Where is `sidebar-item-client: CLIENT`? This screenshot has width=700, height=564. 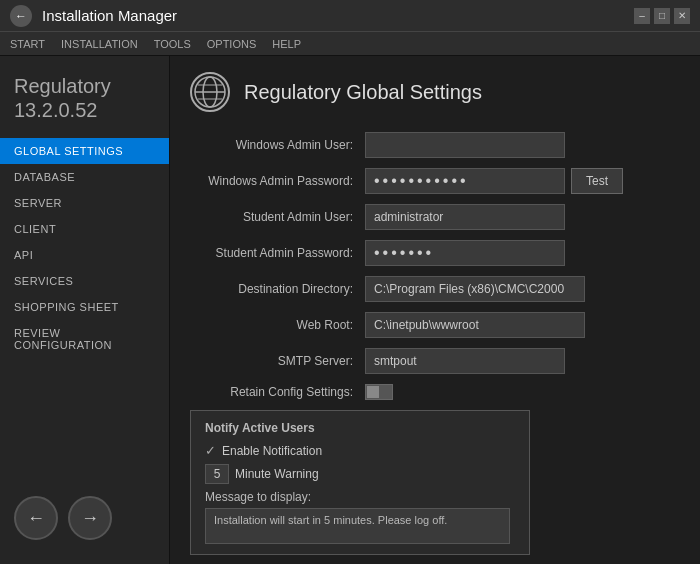
sidebar-item-client: CLIENT is located at coordinates (84, 229).